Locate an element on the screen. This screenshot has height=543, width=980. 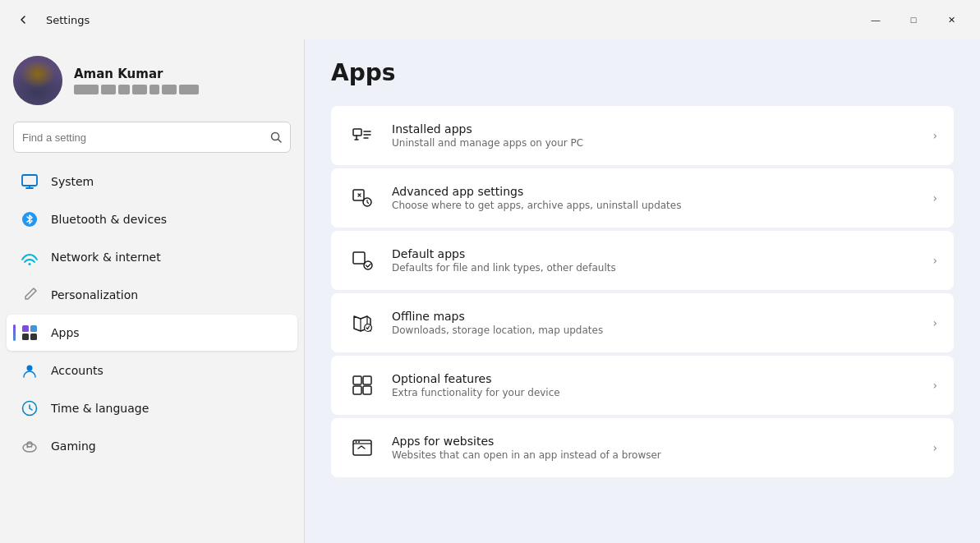
app-title: Settings is located at coordinates (447, 20).